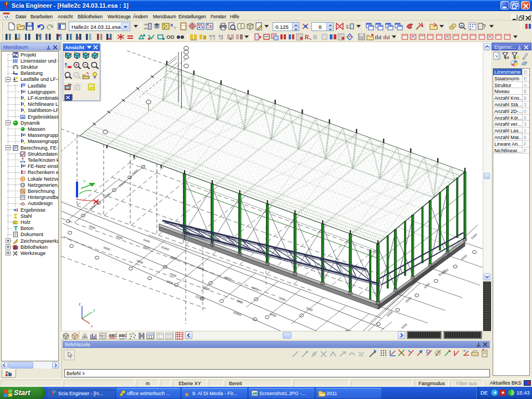 The width and height of the screenshot is (532, 399). What do you see at coordinates (146, 28) in the screenshot?
I see `svg-text: cm` at bounding box center [146, 28].